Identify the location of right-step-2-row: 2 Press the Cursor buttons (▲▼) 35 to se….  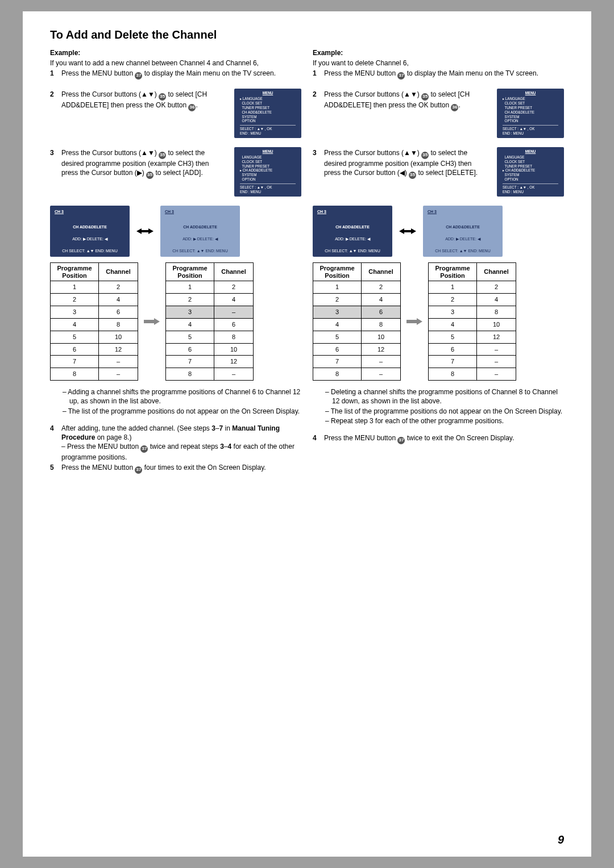
(438, 114).